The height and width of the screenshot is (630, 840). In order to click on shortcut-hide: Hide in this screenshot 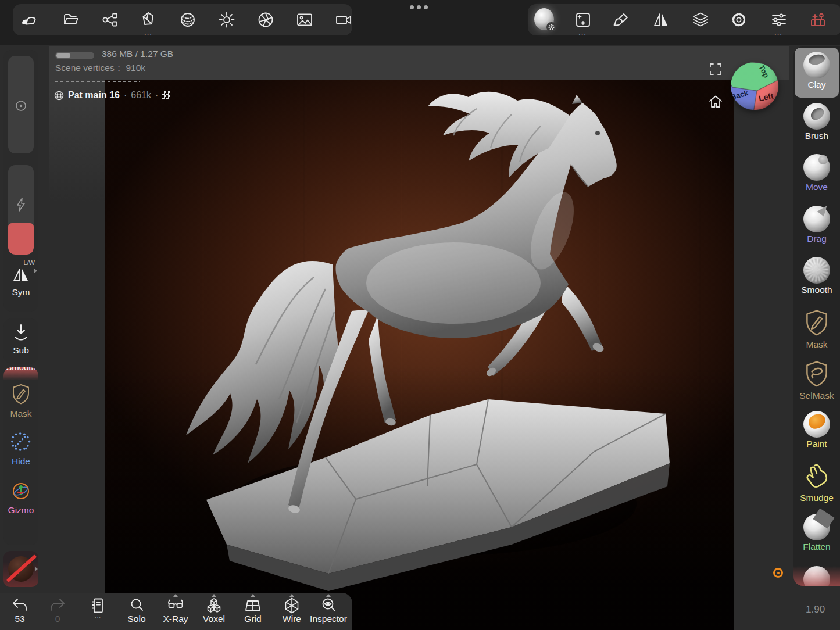, I will do `click(21, 450)`.